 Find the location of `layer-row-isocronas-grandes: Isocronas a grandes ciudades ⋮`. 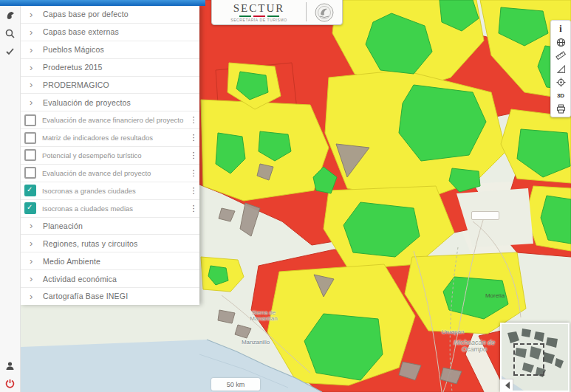

layer-row-isocronas-grandes: Isocronas a grandes ciudades ⋮ is located at coordinates (109, 191).